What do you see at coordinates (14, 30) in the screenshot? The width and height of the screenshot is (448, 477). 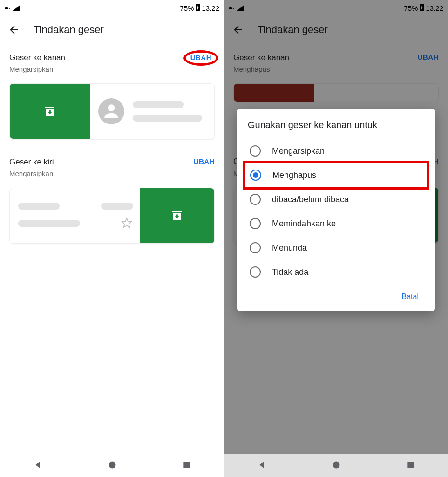 I see `arrow-back-icon` at bounding box center [14, 30].